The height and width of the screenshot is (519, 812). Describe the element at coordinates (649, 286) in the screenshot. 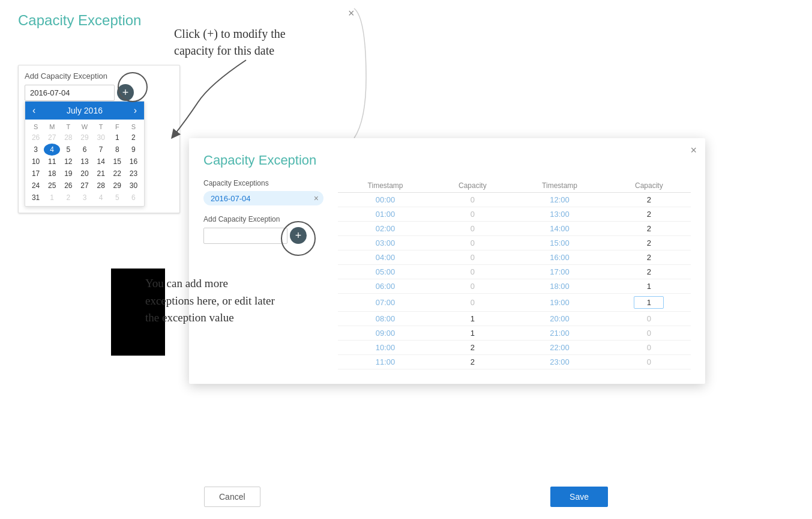

I see `capacity-value: 1` at that location.